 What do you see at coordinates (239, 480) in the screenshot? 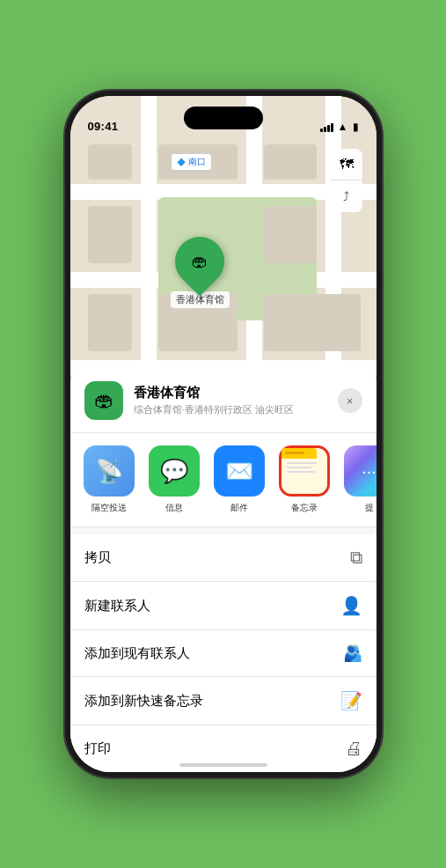
I see `share-item-mail: ✉️ 邮件` at bounding box center [239, 480].